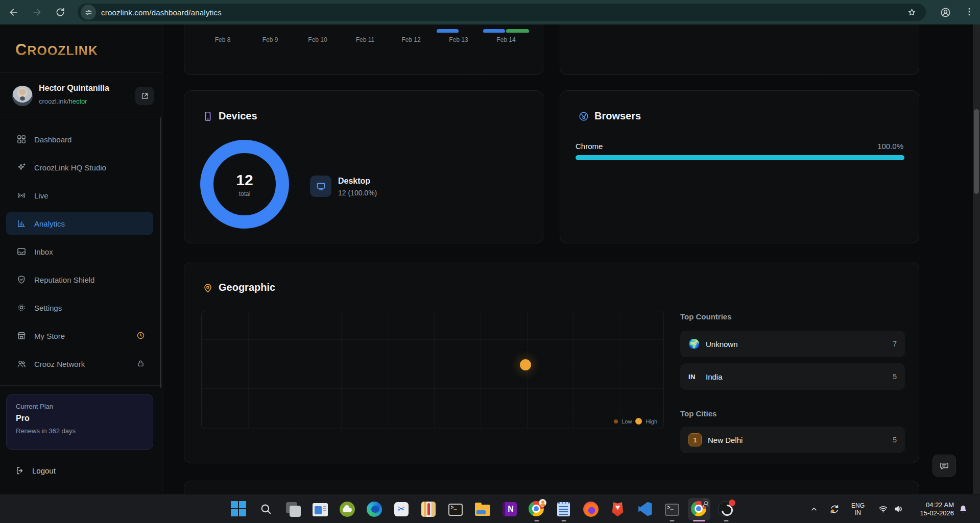 The image size is (980, 523). I want to click on firefox-button, so click(590, 509).